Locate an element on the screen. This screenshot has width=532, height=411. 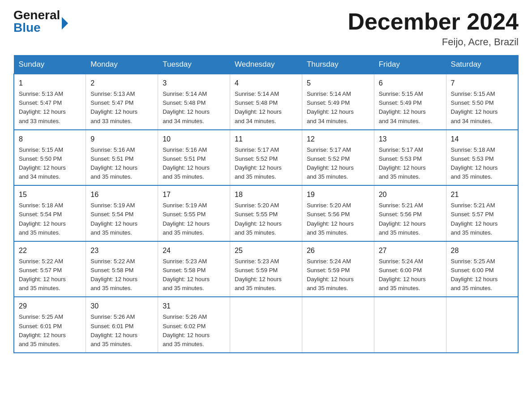
calendar-header: SundayMondayTuesdayWednesdayThursdayFrid… is located at coordinates (266, 65).